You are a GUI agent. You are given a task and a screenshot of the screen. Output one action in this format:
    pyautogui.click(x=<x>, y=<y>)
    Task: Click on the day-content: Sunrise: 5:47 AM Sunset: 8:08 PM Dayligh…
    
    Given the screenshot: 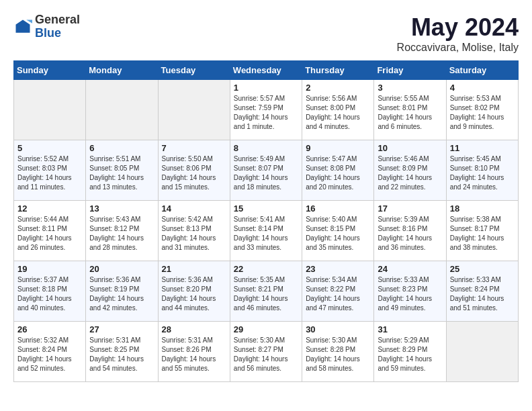 What is the action you would take?
    pyautogui.click(x=338, y=173)
    